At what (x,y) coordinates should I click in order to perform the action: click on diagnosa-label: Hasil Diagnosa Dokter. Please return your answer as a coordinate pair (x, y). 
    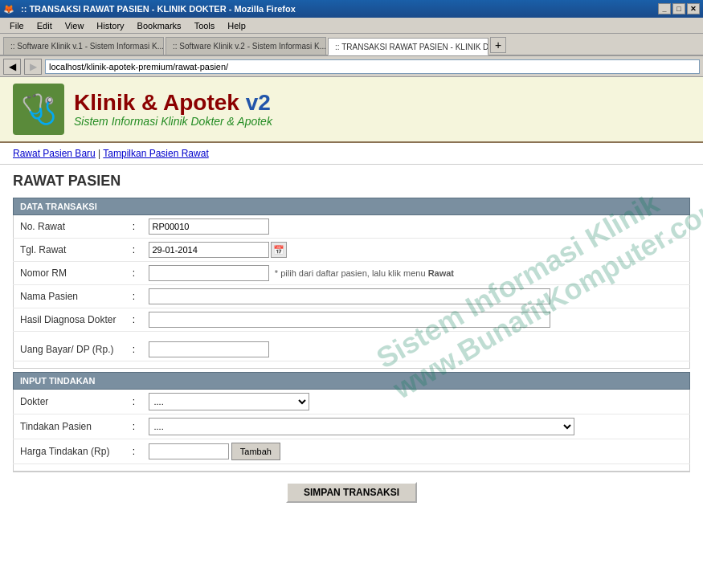
    Looking at the image, I should click on (70, 320).